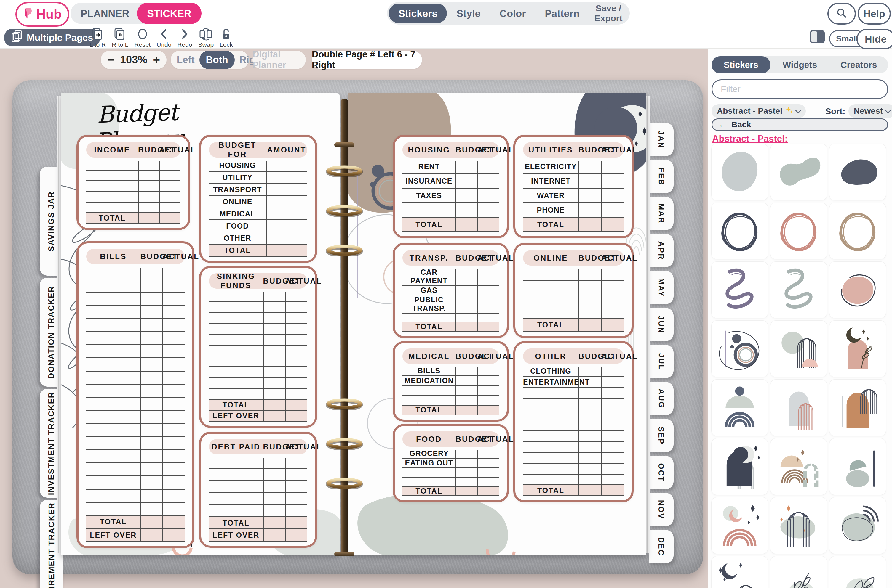 The width and height of the screenshot is (892, 588). Describe the element at coordinates (799, 349) in the screenshot. I see `sticker-arch-circle-pink` at that location.